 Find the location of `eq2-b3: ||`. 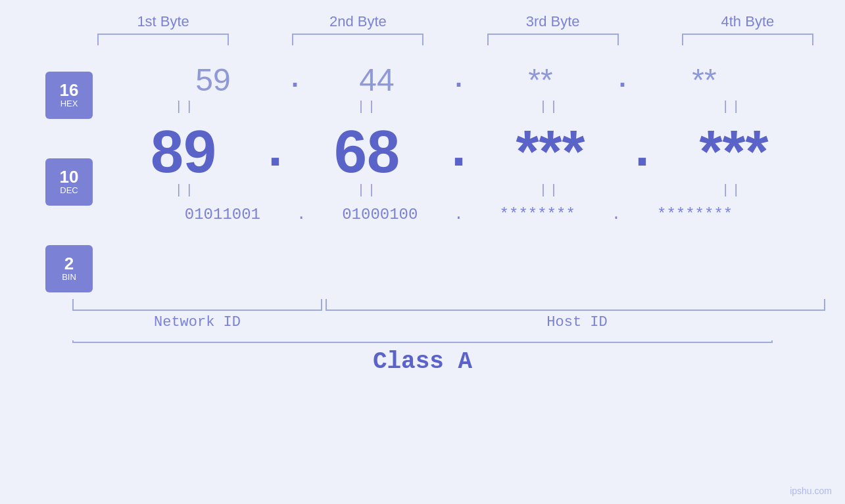

eq2-b3: || is located at coordinates (550, 191).